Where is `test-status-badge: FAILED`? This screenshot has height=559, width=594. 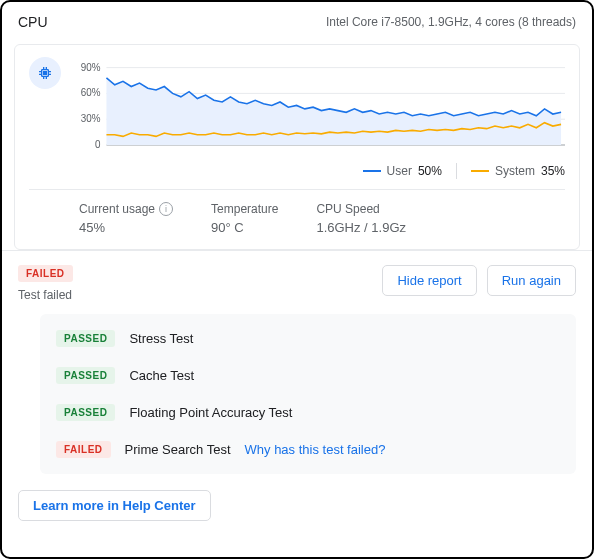
test-status-badge: FAILED is located at coordinates (84, 450).